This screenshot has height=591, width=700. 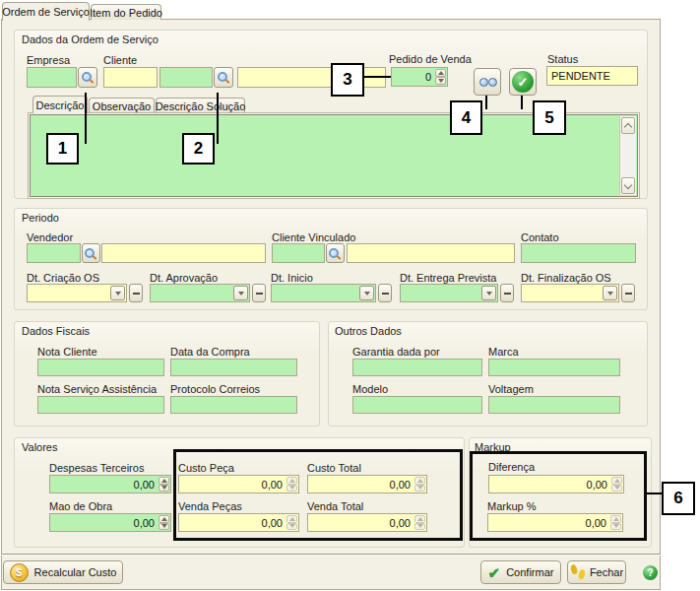 I want to click on vendedor-search-button, so click(x=91, y=253).